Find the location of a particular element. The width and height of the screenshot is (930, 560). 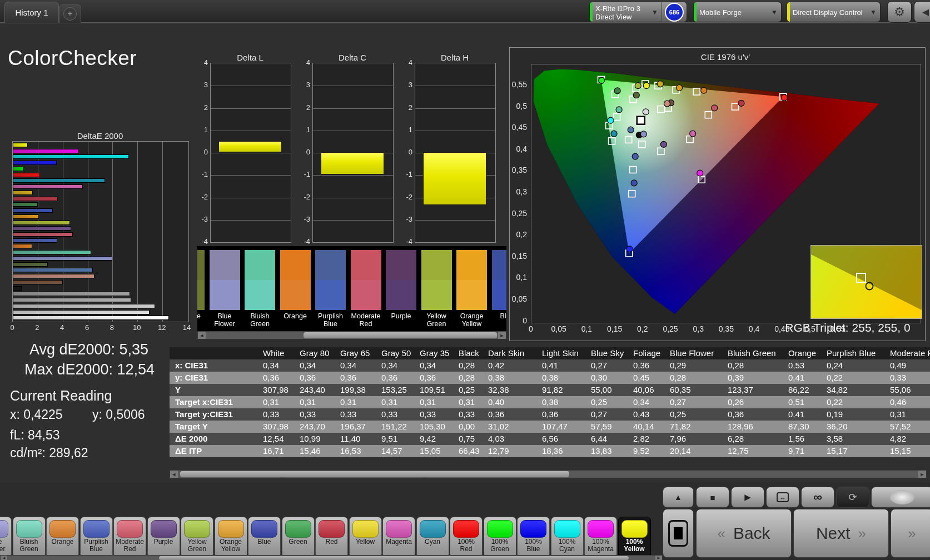

pattern-chip-bluish-green: Bluish Green is located at coordinates (29, 537).